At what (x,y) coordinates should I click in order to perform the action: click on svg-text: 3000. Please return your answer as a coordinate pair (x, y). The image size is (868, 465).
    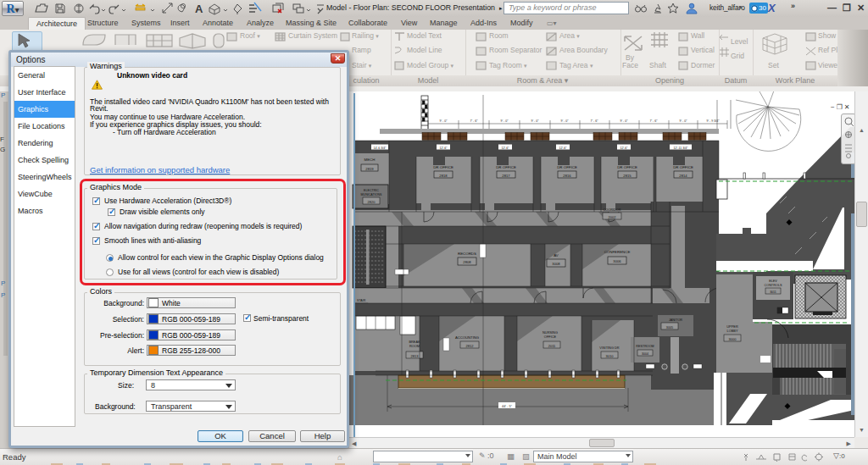
    Looking at the image, I should click on (733, 339).